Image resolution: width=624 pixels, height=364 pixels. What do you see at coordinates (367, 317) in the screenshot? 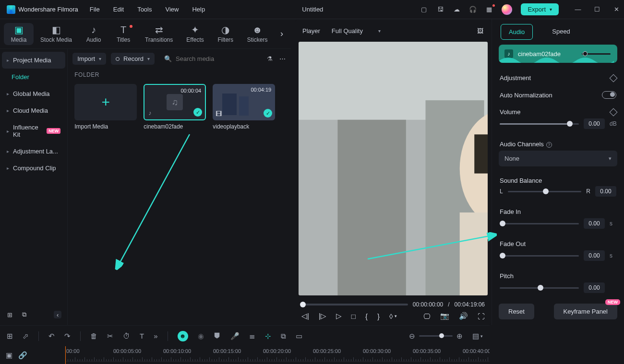
I see `bracket-open-icon: {` at bounding box center [367, 317].